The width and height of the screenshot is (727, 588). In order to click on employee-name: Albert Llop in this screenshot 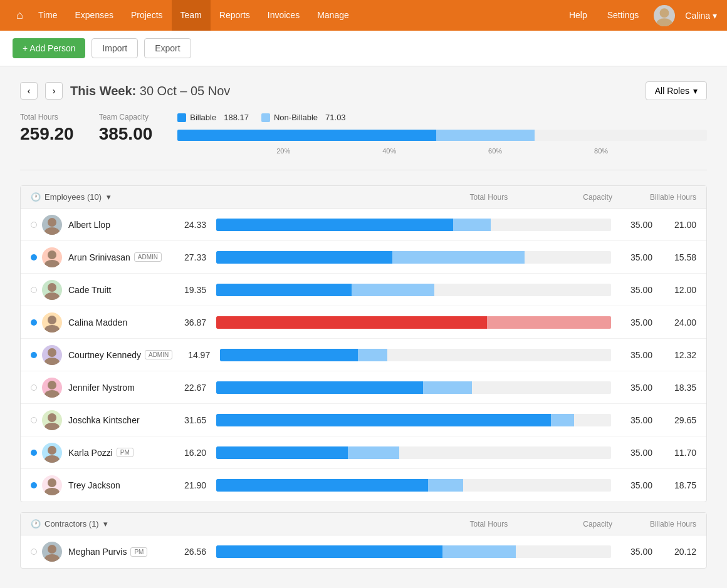, I will do `click(118, 225)`.